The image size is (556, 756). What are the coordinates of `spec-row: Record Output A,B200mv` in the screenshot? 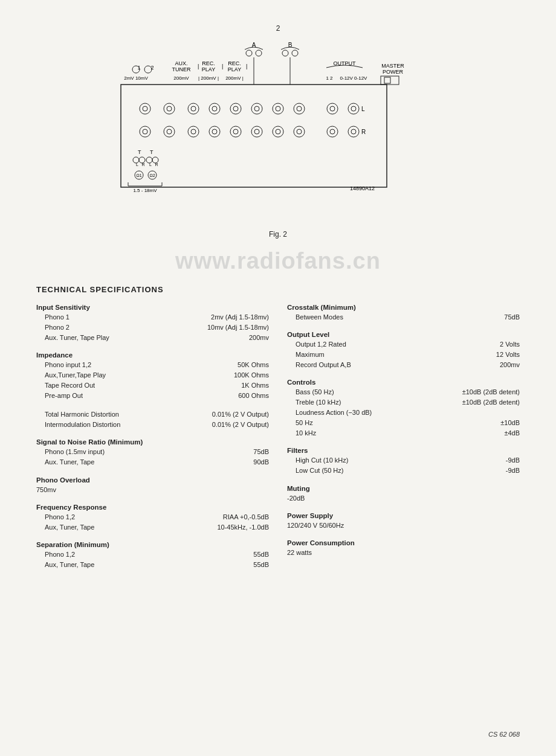 It's located at (404, 365).